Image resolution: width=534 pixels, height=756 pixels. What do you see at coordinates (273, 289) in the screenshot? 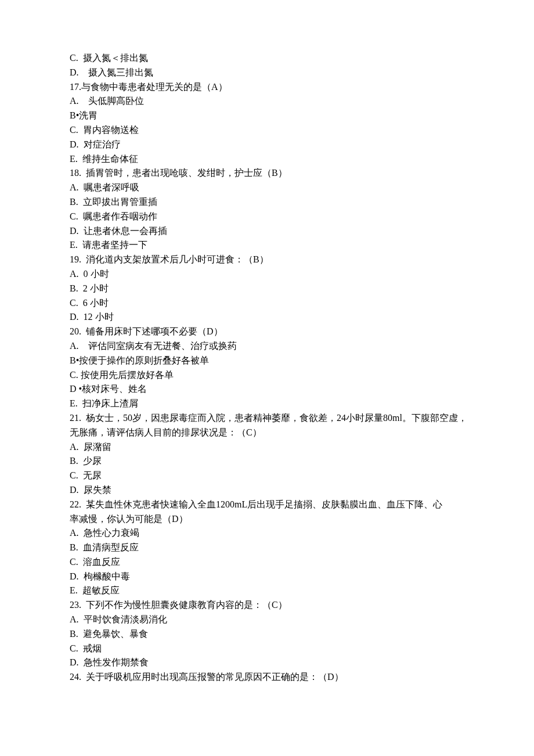
I see `text-line: B. 2 小时` at bounding box center [273, 289].